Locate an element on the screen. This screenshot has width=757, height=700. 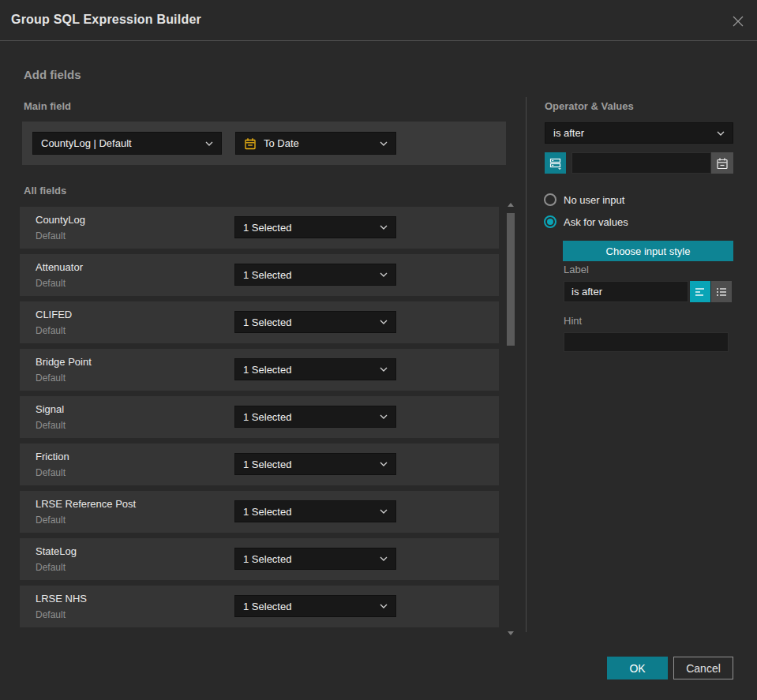
main-field-heading: Main field is located at coordinates (47, 106).